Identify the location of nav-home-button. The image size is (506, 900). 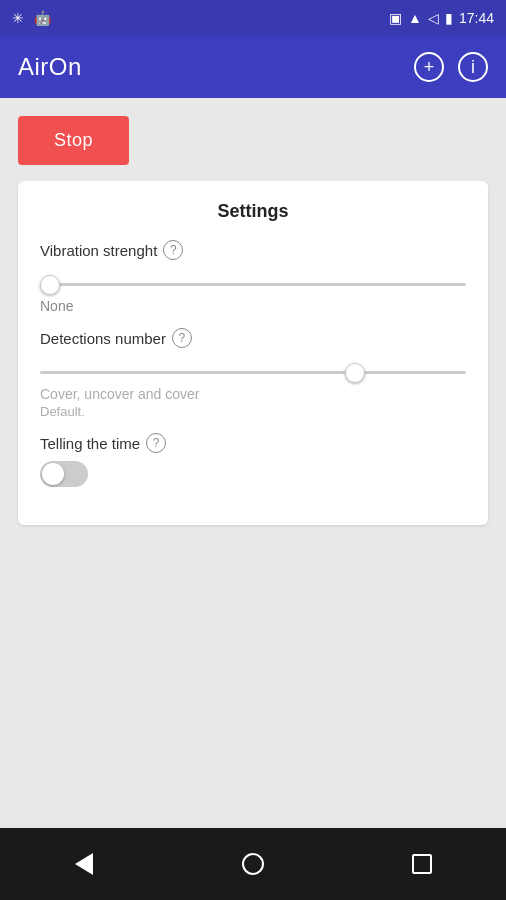
(253, 864).